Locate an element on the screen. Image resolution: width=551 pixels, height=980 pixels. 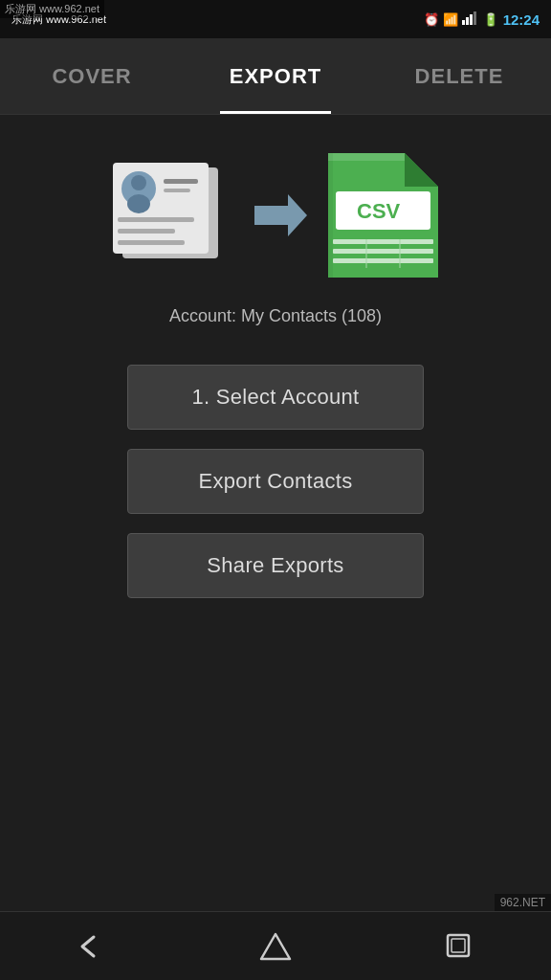
signal-icon is located at coordinates (471, 19).